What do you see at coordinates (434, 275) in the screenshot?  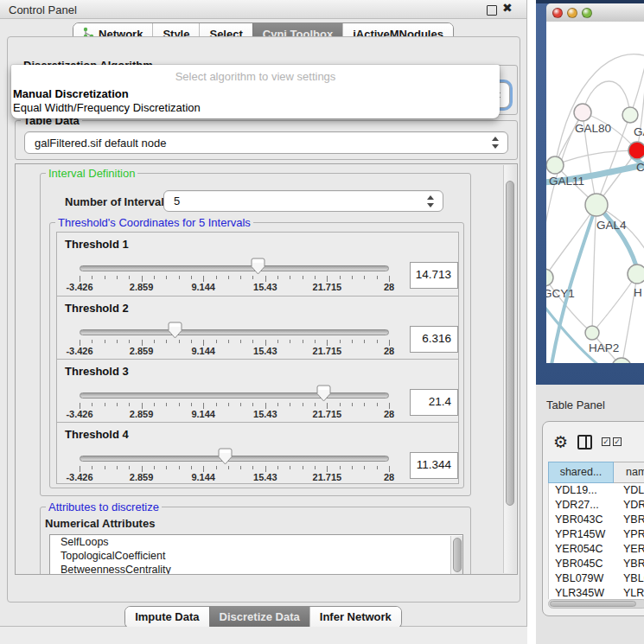 I see `threshold-value-field: 14.713` at bounding box center [434, 275].